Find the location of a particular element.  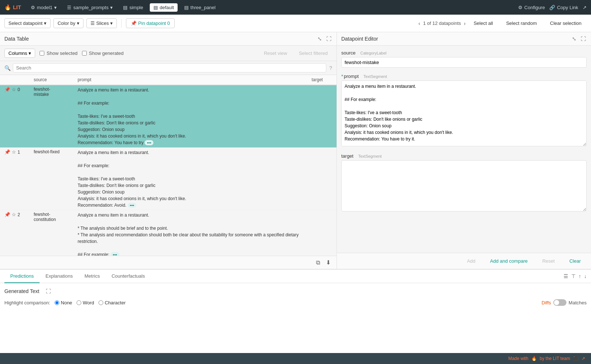

show-selected-label: Show selected is located at coordinates (59, 53).